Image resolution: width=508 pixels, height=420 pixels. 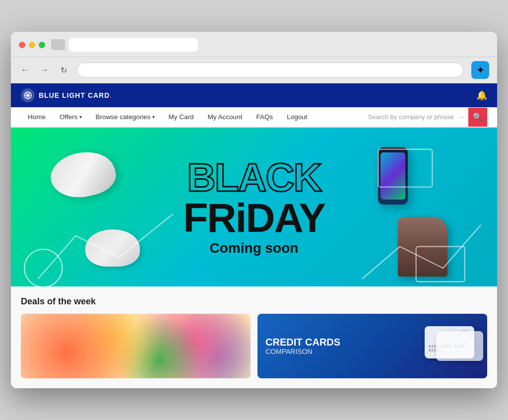 What do you see at coordinates (32, 45) in the screenshot?
I see `traffic-lights` at bounding box center [32, 45].